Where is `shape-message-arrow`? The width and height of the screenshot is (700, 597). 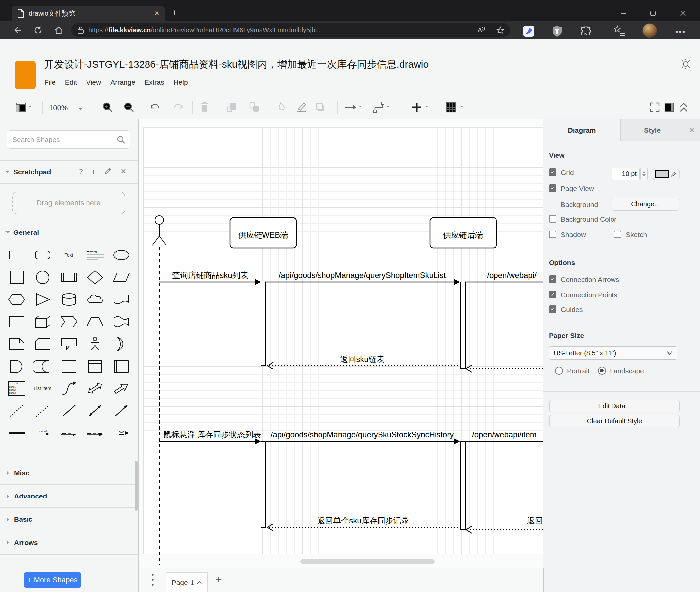
shape-message-arrow is located at coordinates (121, 433).